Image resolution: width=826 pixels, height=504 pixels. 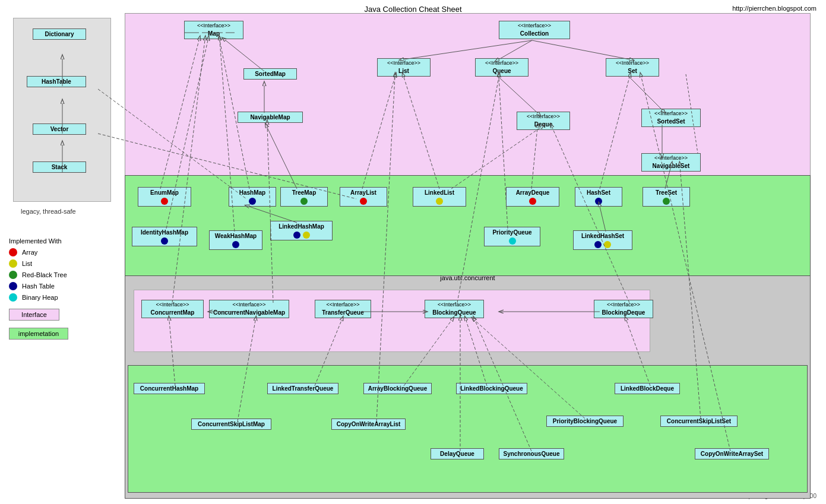 What do you see at coordinates (671, 163) in the screenshot?
I see `box-NavigableSet: <<Interface>> NavigableSet` at bounding box center [671, 163].